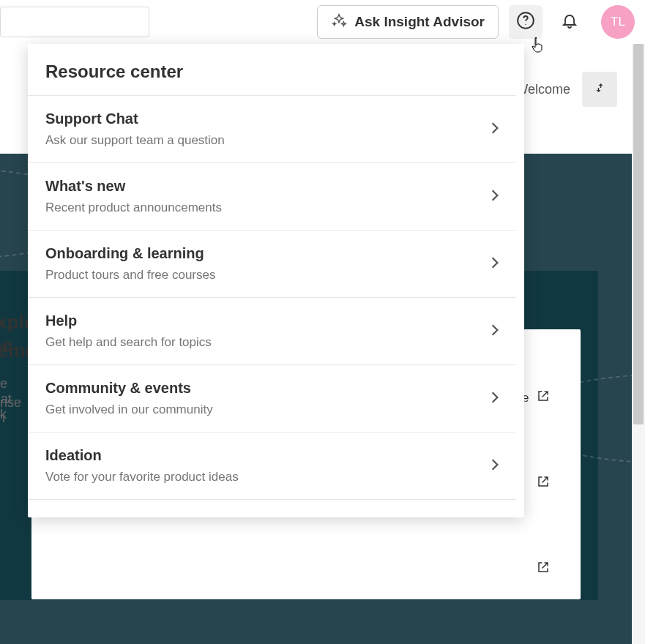  Describe the element at coordinates (263, 342) in the screenshot. I see `rc-item-subtitle: Get help and search for topics` at that location.